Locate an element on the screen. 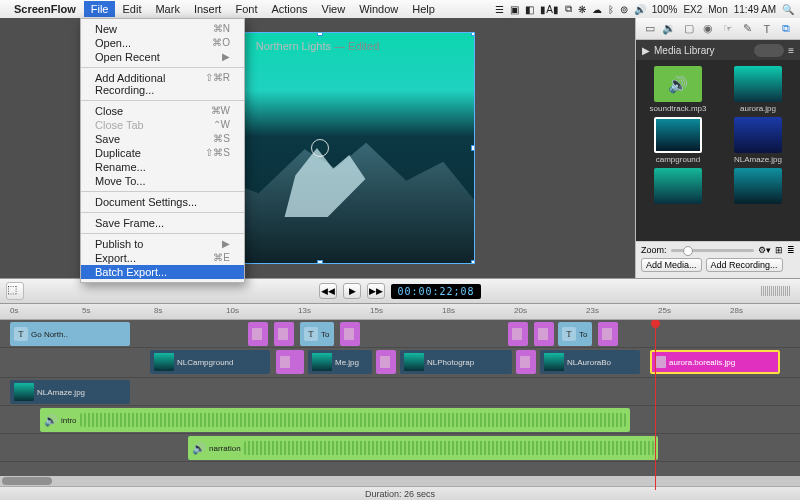  rewind-button: ◀◀ is located at coordinates (328, 291).